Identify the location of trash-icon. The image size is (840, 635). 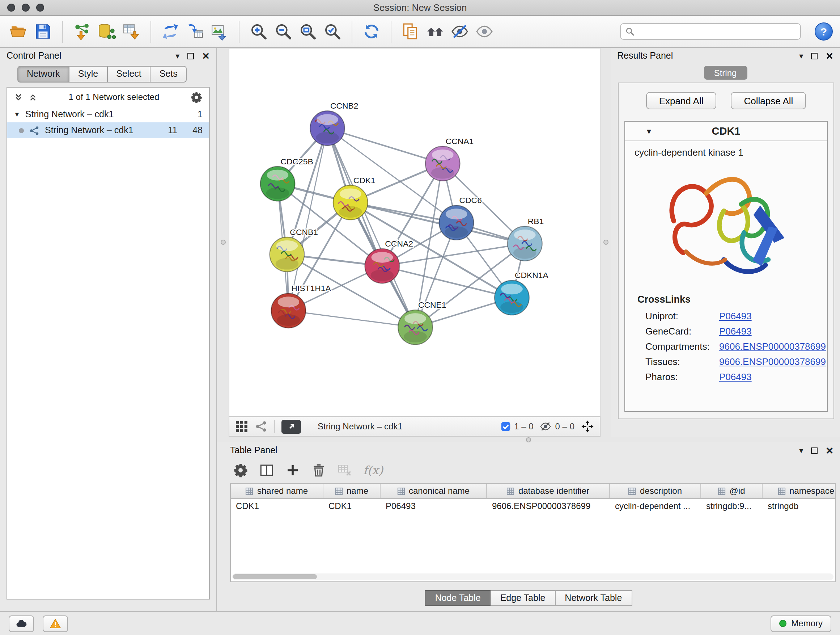
(319, 470).